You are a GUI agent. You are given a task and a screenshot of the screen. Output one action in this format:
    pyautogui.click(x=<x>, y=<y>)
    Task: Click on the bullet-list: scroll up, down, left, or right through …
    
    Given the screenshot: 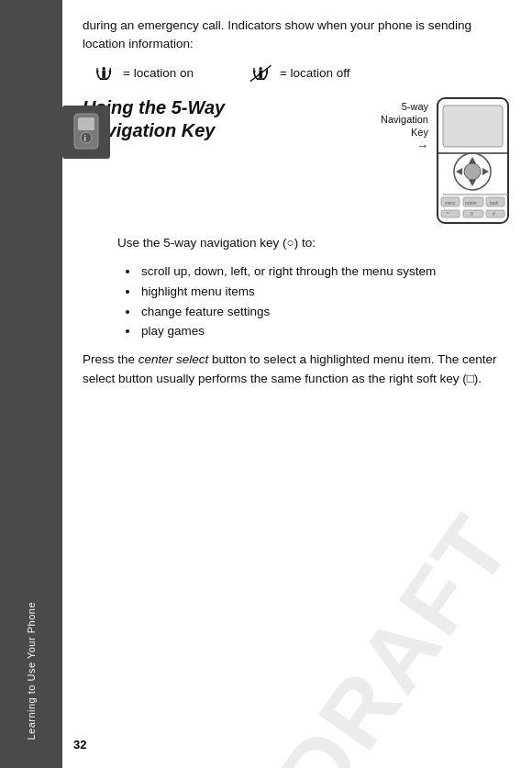 What is the action you would take?
    pyautogui.click(x=326, y=301)
    